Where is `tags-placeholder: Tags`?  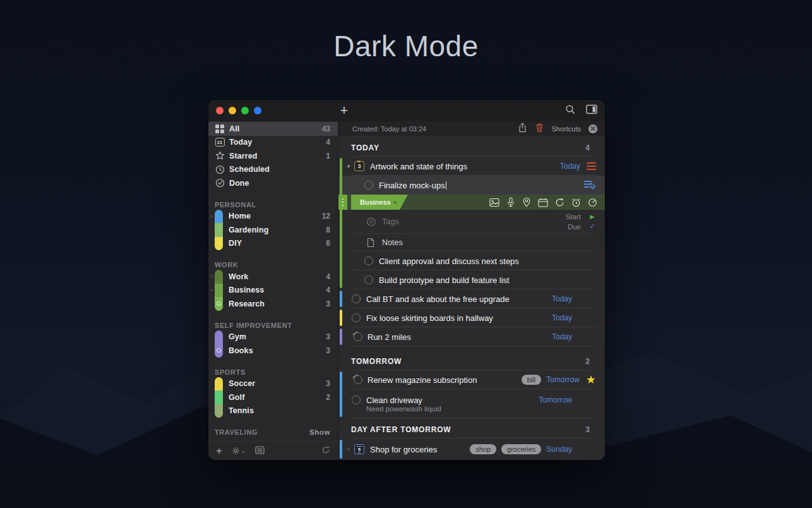 tags-placeholder: Tags is located at coordinates (461, 222).